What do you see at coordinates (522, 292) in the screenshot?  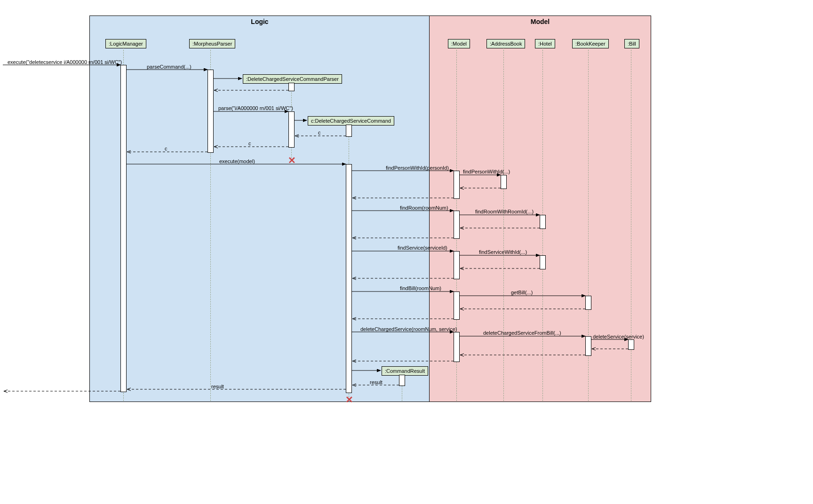 I see `msg-getbill: getBill(...)` at bounding box center [522, 292].